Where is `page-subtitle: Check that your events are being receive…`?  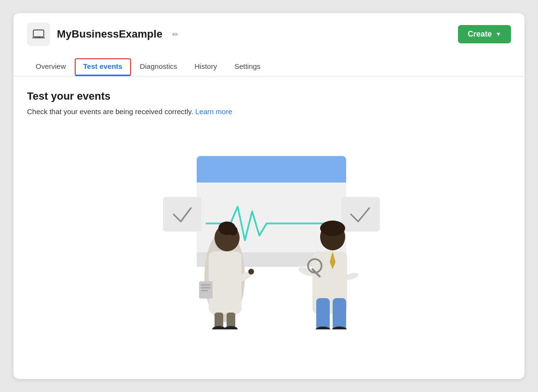
page-subtitle: Check that your events are being receive… is located at coordinates (269, 112).